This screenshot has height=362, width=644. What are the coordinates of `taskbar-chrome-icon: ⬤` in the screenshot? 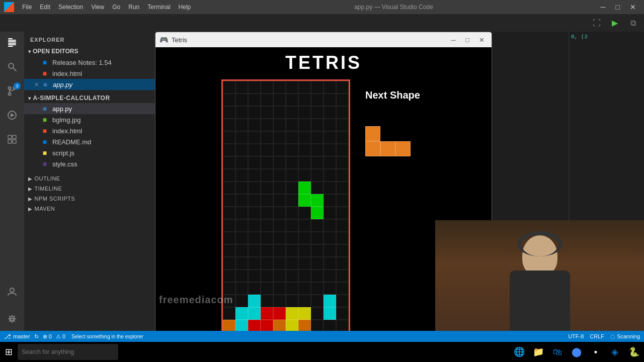 It's located at (577, 352).